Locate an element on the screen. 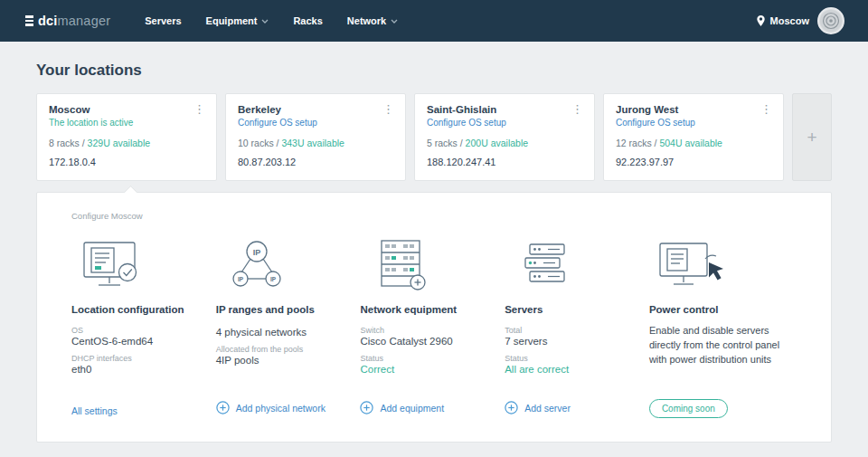 The image size is (868, 457). logo-text: dcimanager is located at coordinates (74, 21).